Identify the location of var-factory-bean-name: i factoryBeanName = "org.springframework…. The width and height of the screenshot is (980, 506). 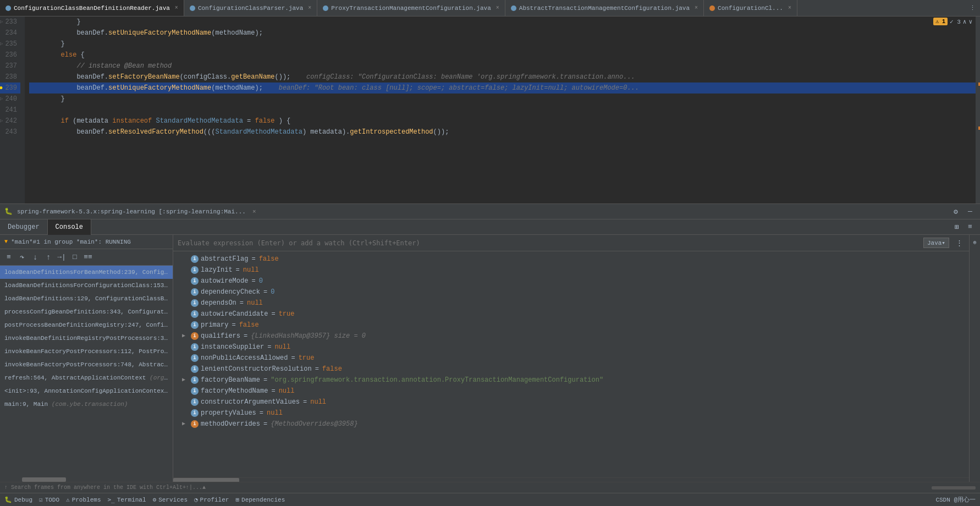
(571, 380).